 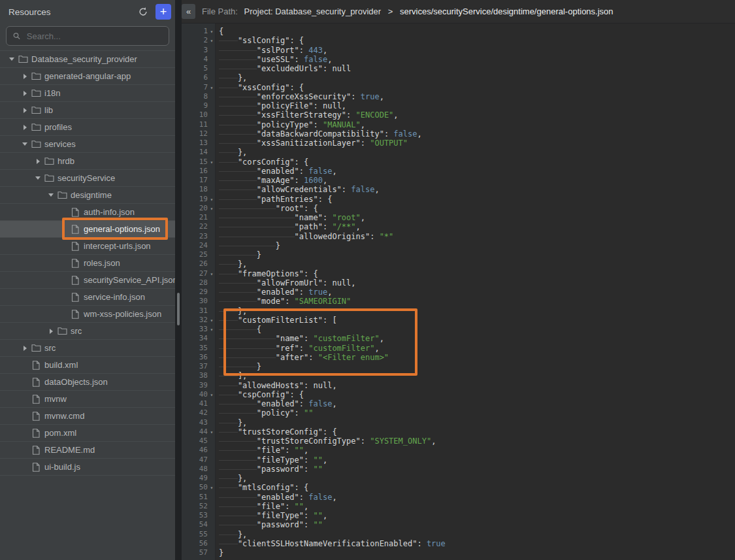 What do you see at coordinates (459, 125) in the screenshot?
I see `code-line: 11"policyType": "MANUAL",` at bounding box center [459, 125].